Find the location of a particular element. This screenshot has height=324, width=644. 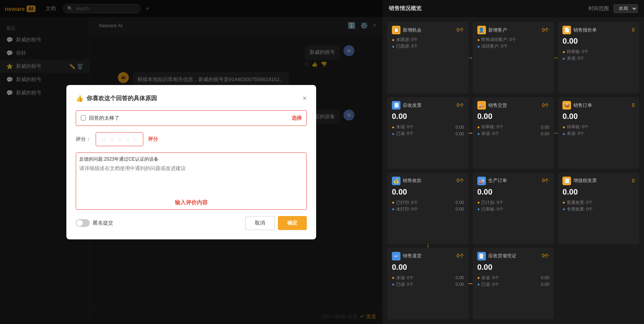

card-header-8: 🏭 生产订单 0个 is located at coordinates (514, 181).